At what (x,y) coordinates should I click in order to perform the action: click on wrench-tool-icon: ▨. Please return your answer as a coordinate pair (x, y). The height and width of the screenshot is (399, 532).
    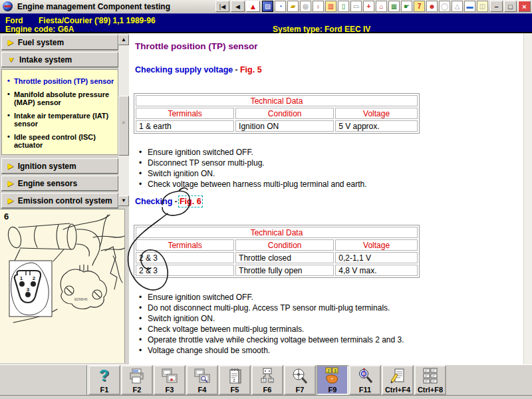
    Looking at the image, I should click on (267, 7).